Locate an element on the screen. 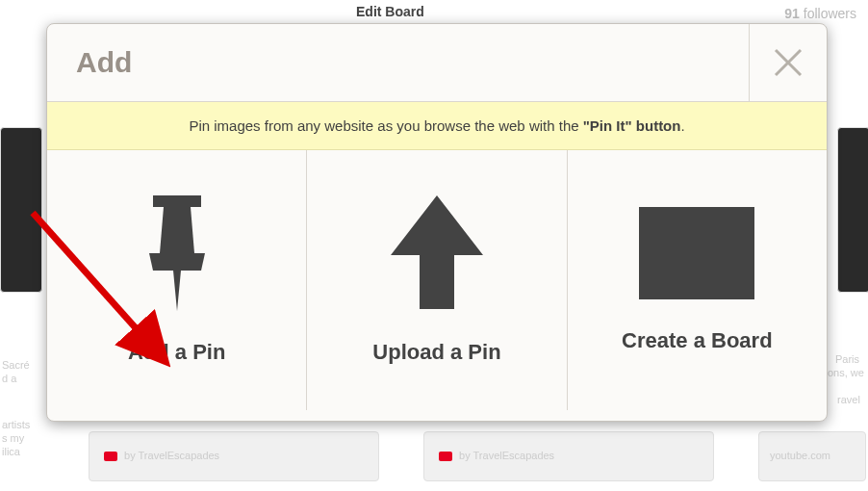 The height and width of the screenshot is (491, 868). followers-number: 91 is located at coordinates (792, 13).